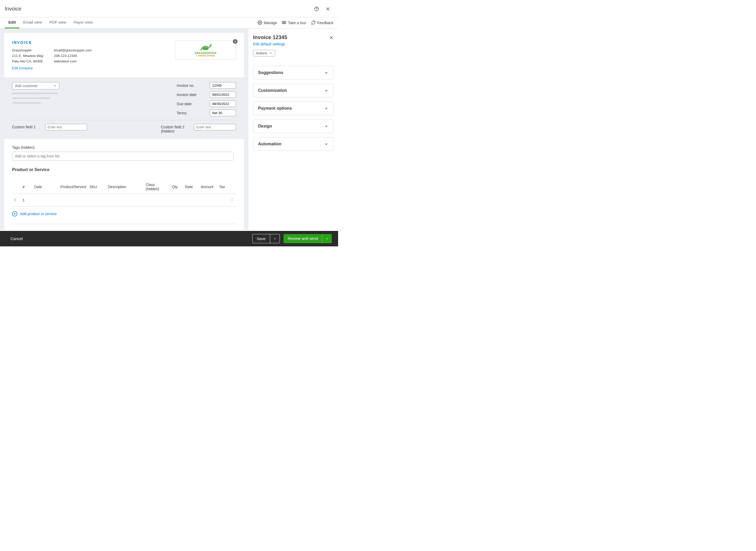  I want to click on custom-field-1-label: Custom field 1, so click(27, 126).